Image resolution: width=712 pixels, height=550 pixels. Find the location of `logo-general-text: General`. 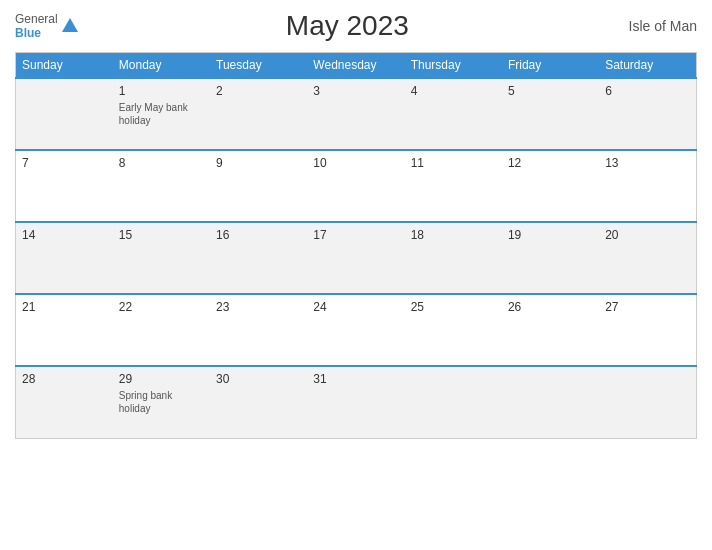

logo-general-text: General is located at coordinates (36, 19).